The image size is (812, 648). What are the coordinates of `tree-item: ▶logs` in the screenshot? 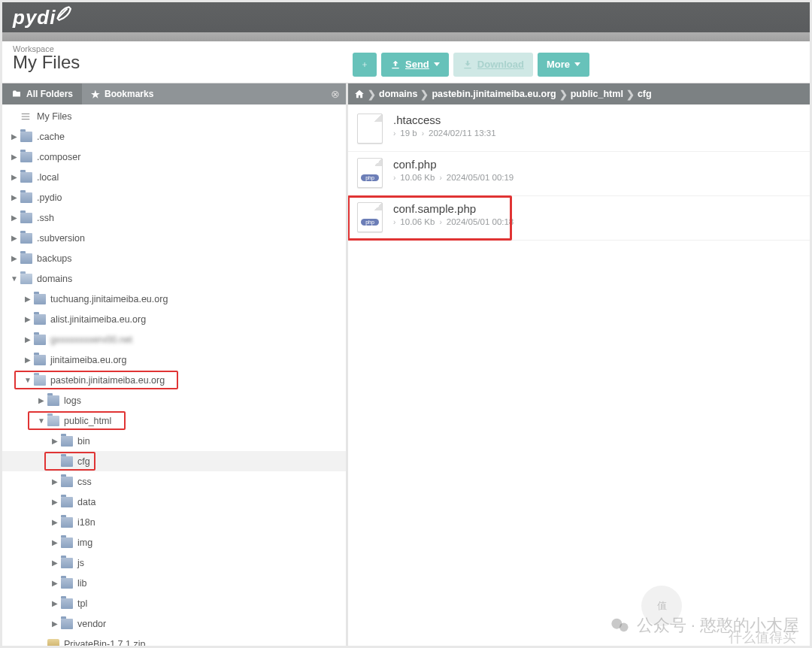 It's located at (174, 400).